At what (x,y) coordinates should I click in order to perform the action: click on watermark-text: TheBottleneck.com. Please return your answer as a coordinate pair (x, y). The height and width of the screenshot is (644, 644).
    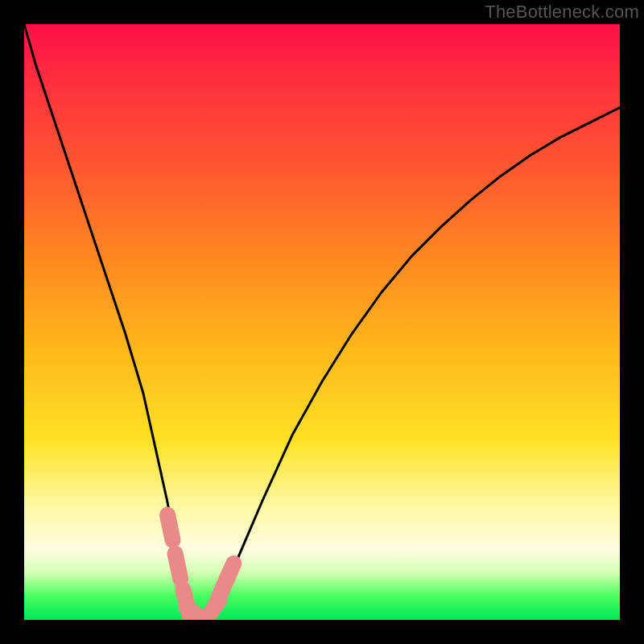
    Looking at the image, I should click on (562, 12).